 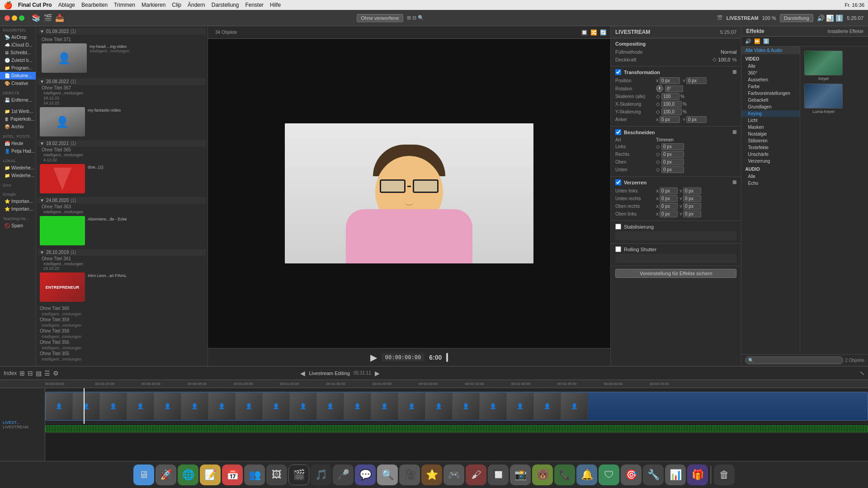 What do you see at coordinates (22, 18) in the screenshot?
I see `maximize-button` at bounding box center [22, 18].